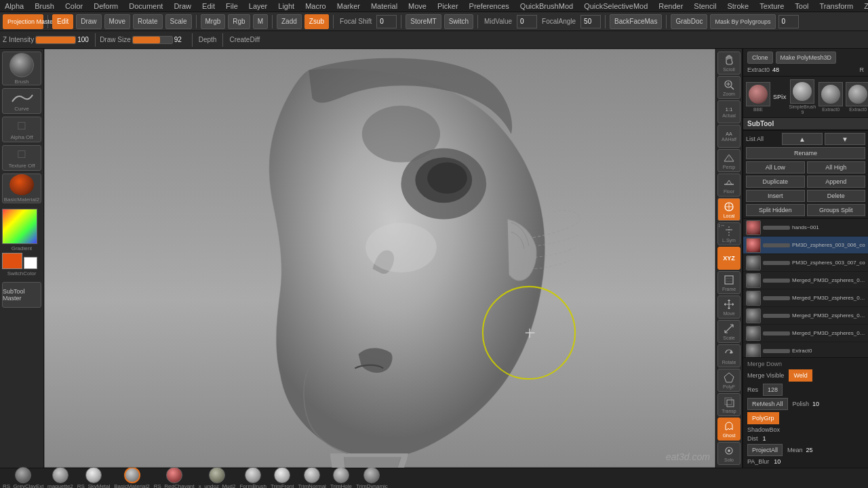 The width and height of the screenshot is (868, 488). What do you see at coordinates (810, 450) in the screenshot?
I see `mean-value: 25` at bounding box center [810, 450].